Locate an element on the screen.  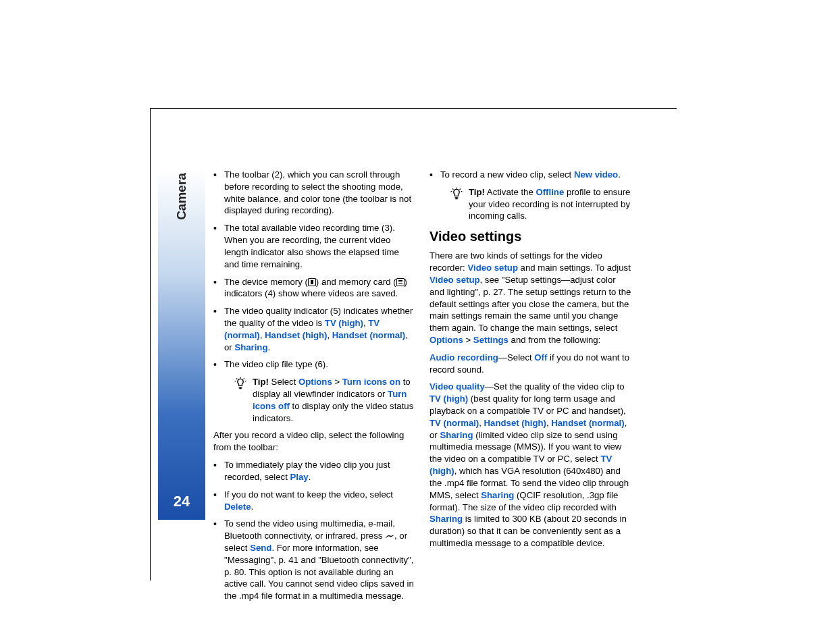
paragraph-video-quality: Video quality—Set the quality of the vid… is located at coordinates (531, 464).